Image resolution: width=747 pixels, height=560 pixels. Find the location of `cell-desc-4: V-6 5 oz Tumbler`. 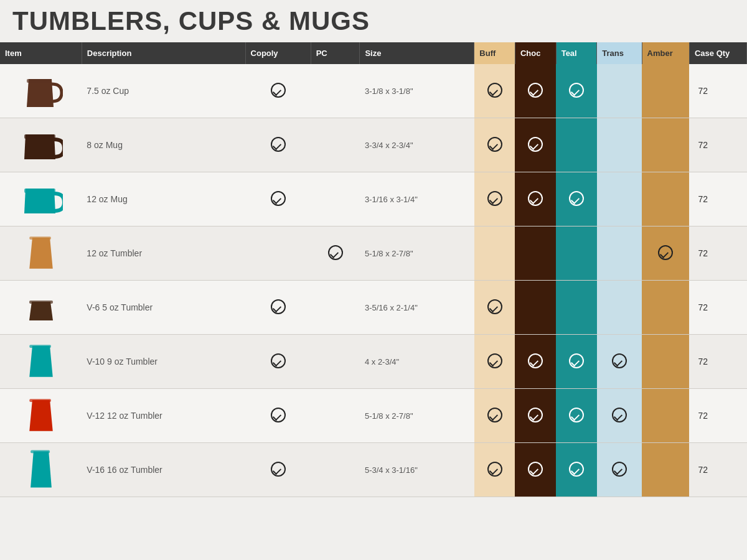

cell-desc-4: V-6 5 oz Tumbler is located at coordinates (163, 307).